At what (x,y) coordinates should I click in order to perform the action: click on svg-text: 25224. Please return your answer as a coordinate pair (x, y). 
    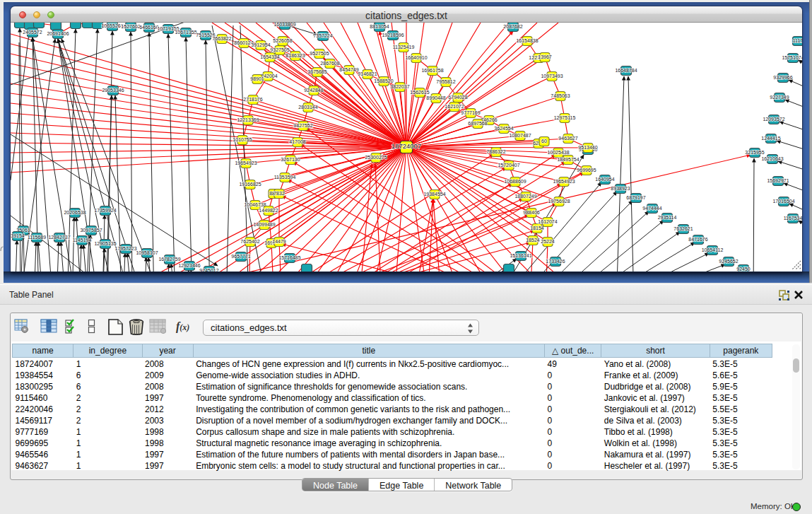
    Looking at the image, I should click on (548, 242).